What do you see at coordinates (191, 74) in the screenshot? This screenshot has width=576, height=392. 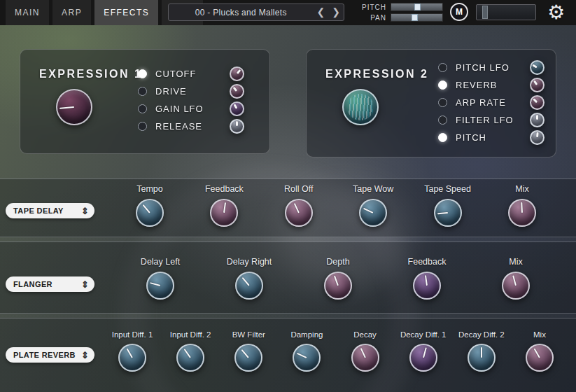 I see `expression-target-row: CUTOFF` at bounding box center [191, 74].